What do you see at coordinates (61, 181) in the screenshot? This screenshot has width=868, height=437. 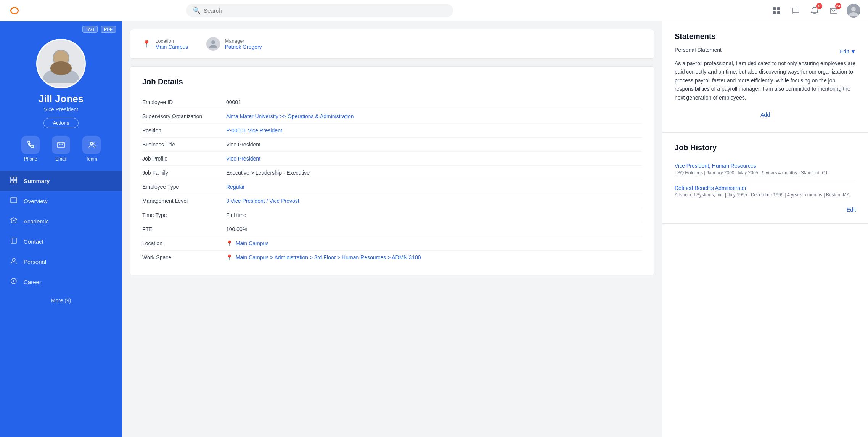 I see `sidebar-item-summary: Summary` at bounding box center [61, 181].